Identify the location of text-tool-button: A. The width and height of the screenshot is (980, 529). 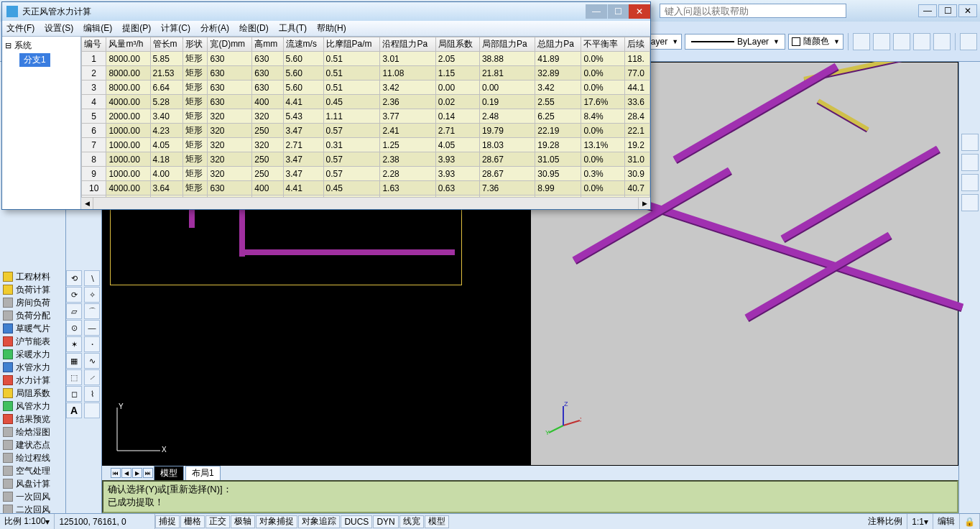
(74, 410).